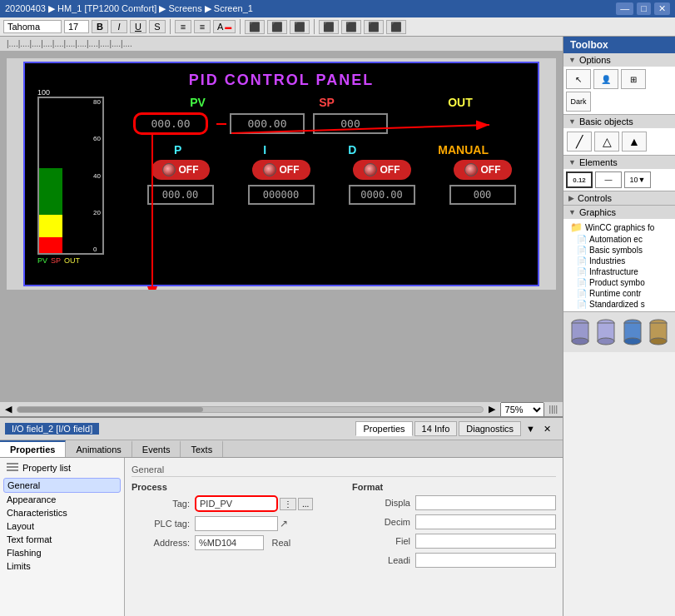 Image resolution: width=675 pixels, height=616 pixels. Describe the element at coordinates (32, 27) in the screenshot. I see `font-selector` at that location.